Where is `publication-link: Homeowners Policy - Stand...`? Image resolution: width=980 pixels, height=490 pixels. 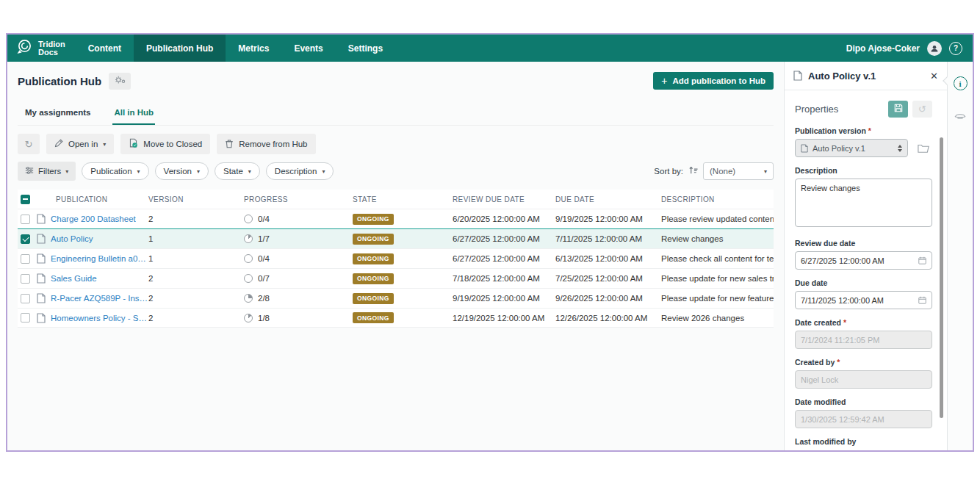
publication-link: Homeowners Policy - Stand... is located at coordinates (100, 318).